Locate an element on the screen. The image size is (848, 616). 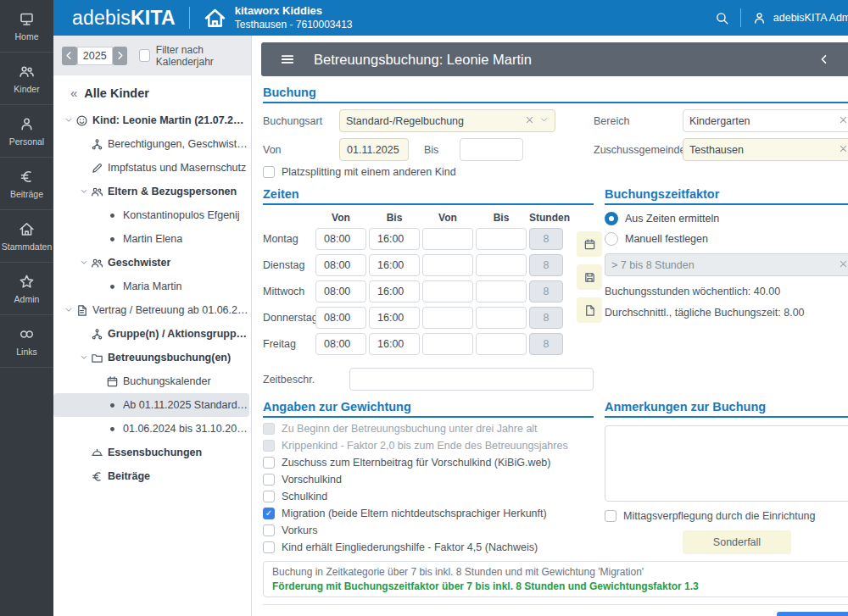
user-icon is located at coordinates (760, 19).